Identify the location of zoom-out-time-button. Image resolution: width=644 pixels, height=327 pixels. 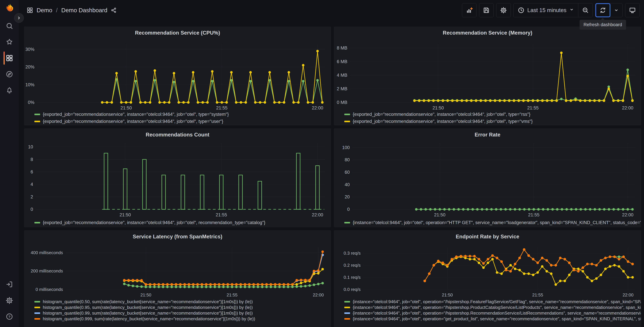
(586, 10).